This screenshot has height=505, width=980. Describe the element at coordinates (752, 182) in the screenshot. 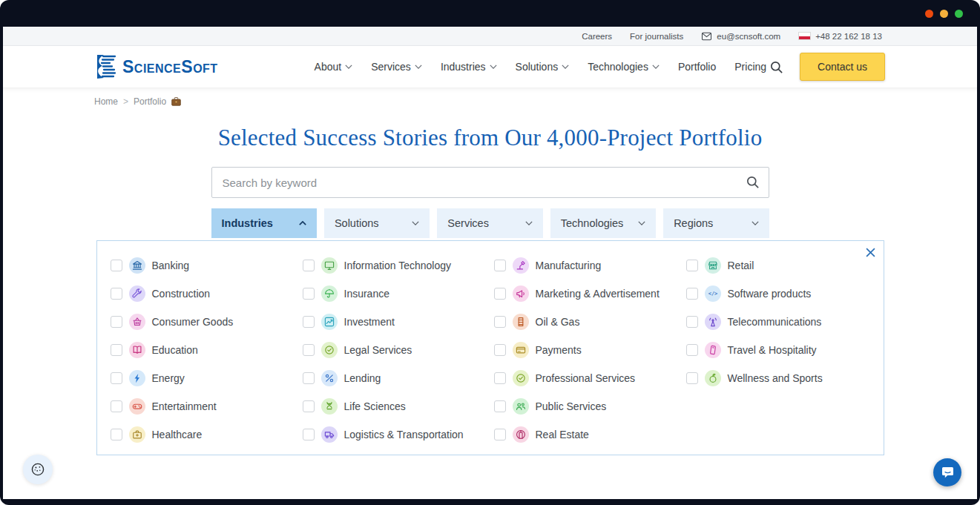

I see `search-submit-icon` at that location.